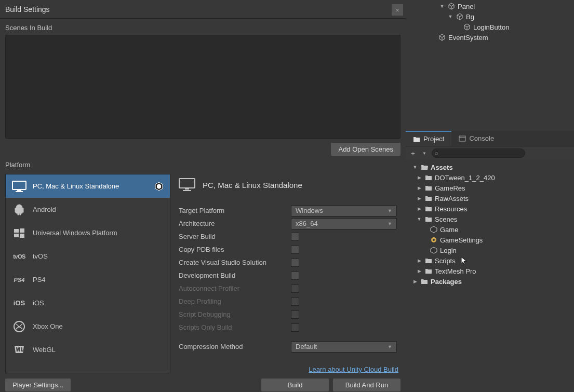 The image size is (574, 392). I want to click on platform-item-webgl: WebGL, so click(88, 350).